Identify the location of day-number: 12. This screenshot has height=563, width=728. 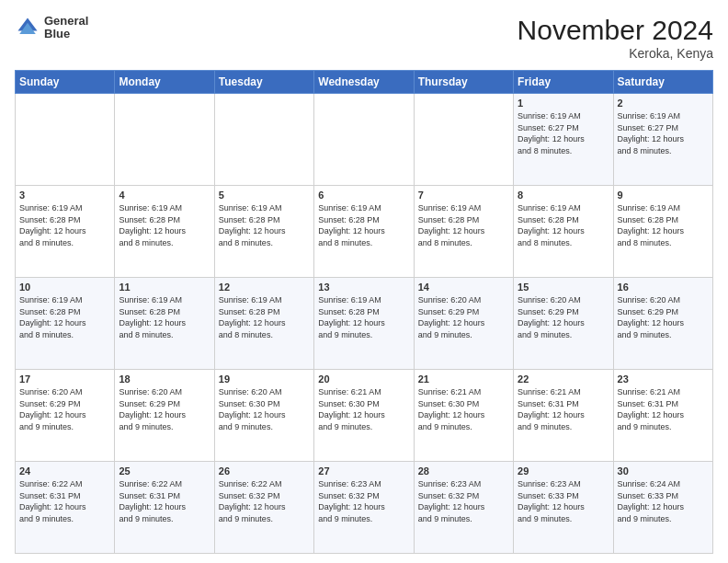
(265, 287).